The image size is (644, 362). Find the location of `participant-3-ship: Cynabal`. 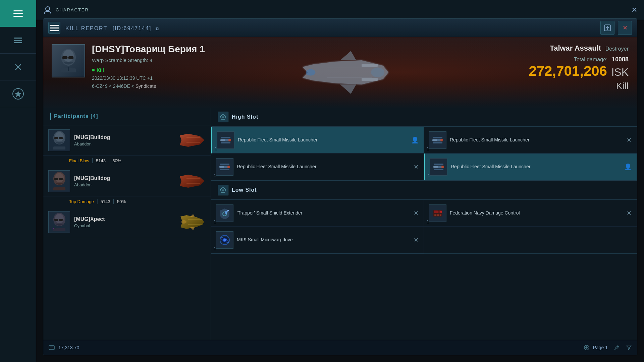

participant-3-ship: Cynabal is located at coordinates (124, 226).